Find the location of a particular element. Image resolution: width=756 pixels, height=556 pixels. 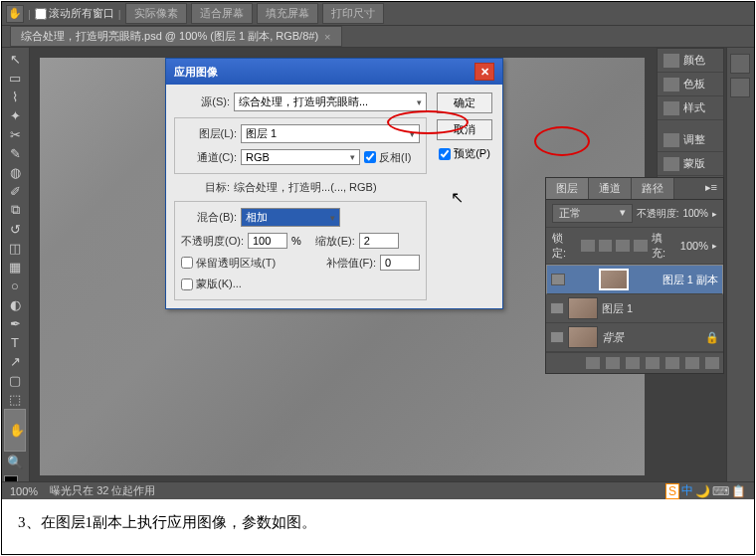

adjustments-panel-tab: 调整 is located at coordinates (690, 140).